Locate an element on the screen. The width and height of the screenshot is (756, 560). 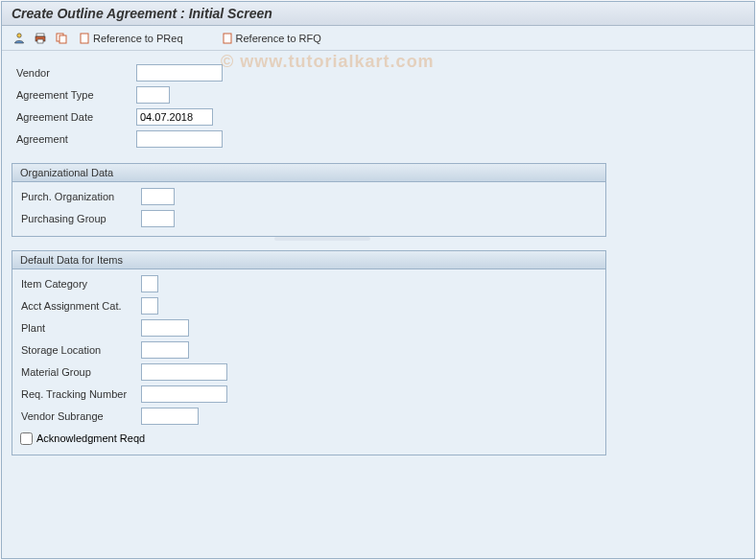
acct-assignment-input is located at coordinates (150, 306).